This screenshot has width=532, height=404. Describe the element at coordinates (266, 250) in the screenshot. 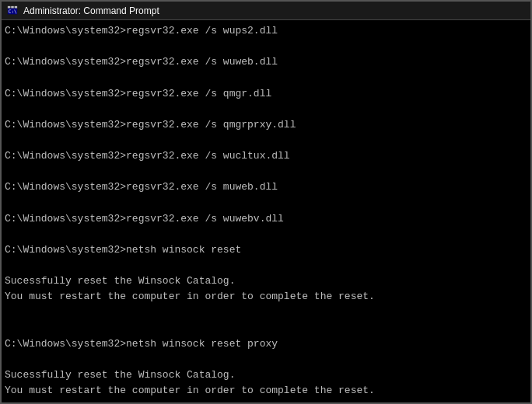

I see `console-line: C:\Windows\system32>netsh winsock reset` at that location.